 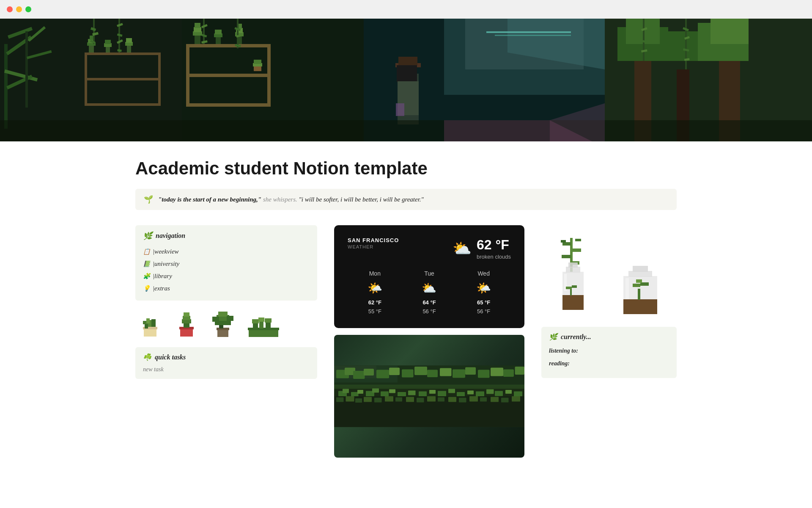 I want to click on titlebar, so click(x=406, y=9).